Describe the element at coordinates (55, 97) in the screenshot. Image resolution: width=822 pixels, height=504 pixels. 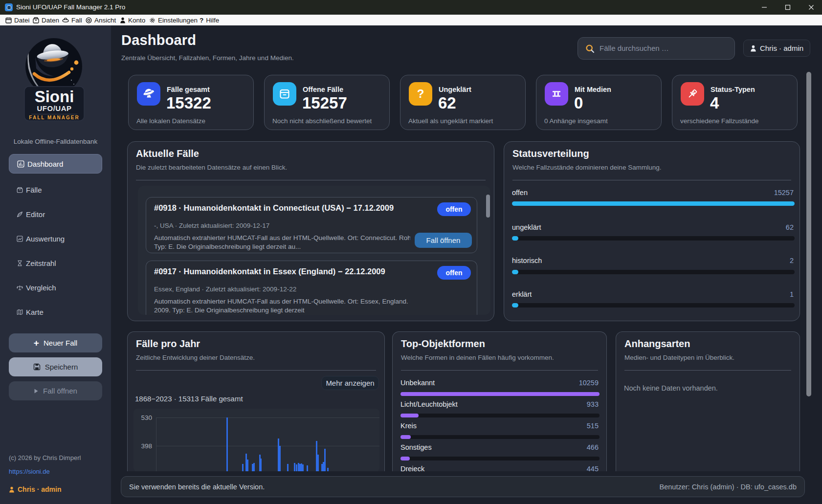
I see `svg-text: Sioni` at that location.